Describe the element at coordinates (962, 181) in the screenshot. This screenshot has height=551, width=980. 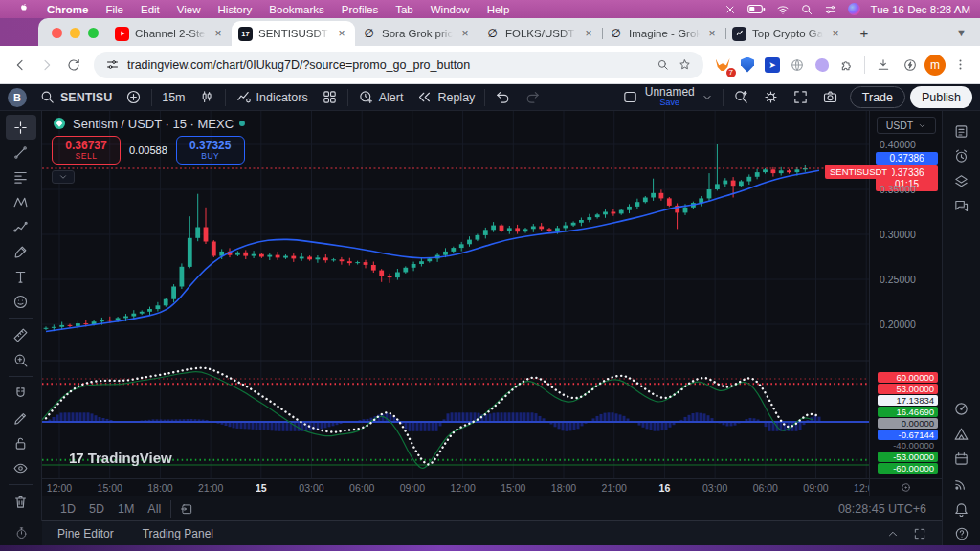
I see `object-tree-layers-icon` at that location.